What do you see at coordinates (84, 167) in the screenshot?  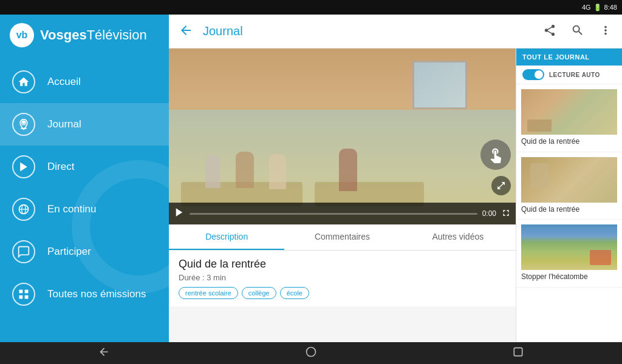 I see `sidebar-item-direct: Direct` at bounding box center [84, 167].